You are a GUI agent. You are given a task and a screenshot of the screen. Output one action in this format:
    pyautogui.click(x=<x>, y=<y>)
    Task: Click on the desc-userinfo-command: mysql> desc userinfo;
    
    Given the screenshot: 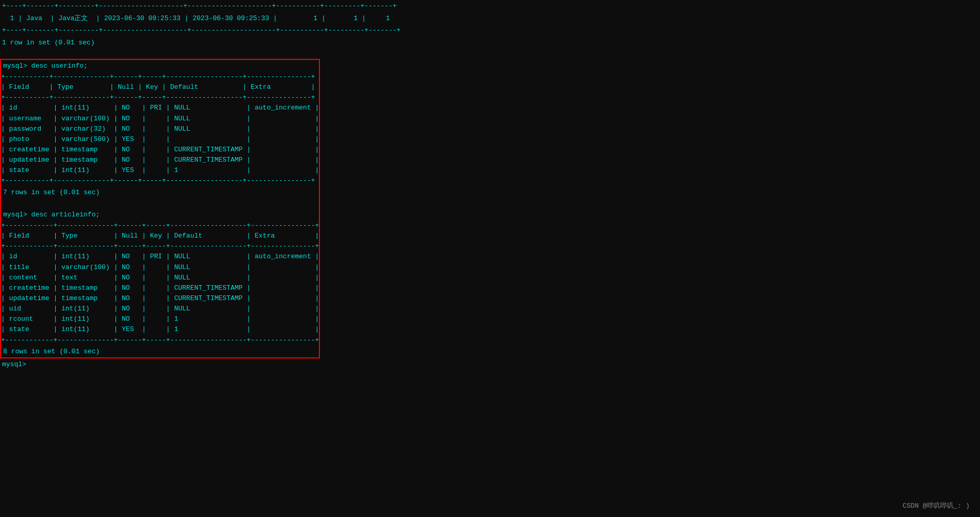 What is the action you would take?
    pyautogui.click(x=160, y=66)
    